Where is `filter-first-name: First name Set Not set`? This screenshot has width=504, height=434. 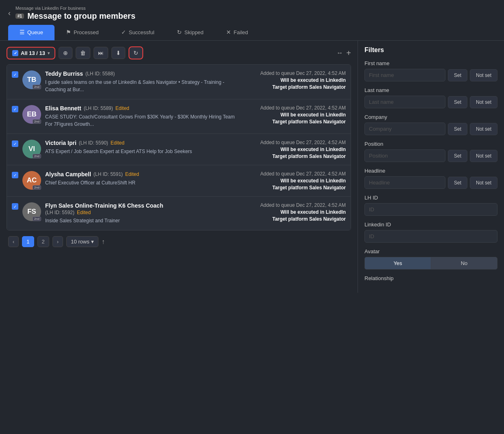 filter-first-name: First name Set Not set is located at coordinates (431, 71).